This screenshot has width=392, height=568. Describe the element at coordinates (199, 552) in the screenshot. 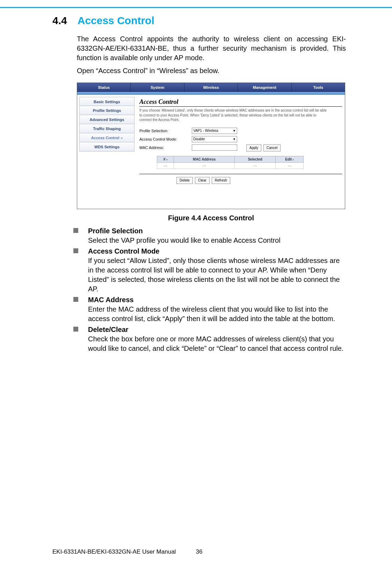

I see `footer-page-number: 36` at that location.